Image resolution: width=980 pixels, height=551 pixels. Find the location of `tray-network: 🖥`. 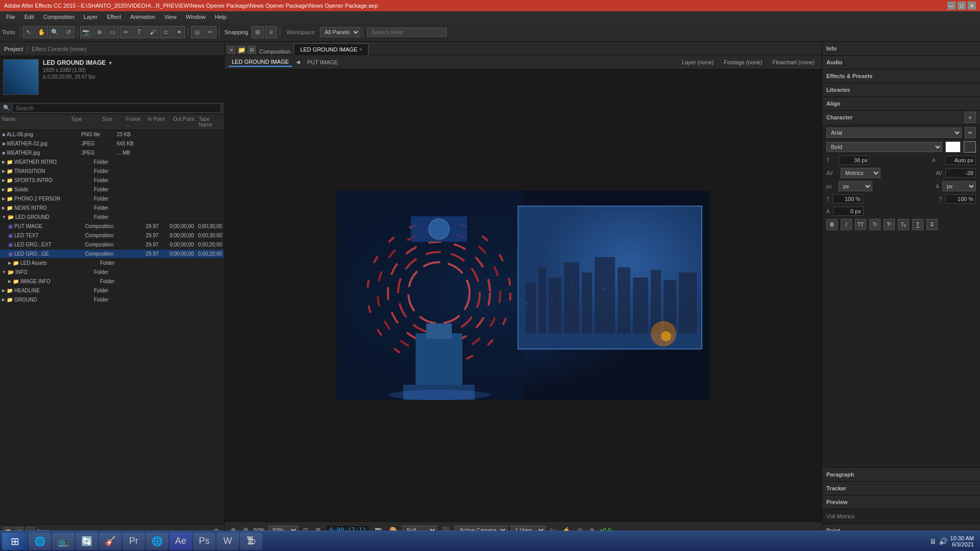

tray-network: 🖥 is located at coordinates (933, 541).